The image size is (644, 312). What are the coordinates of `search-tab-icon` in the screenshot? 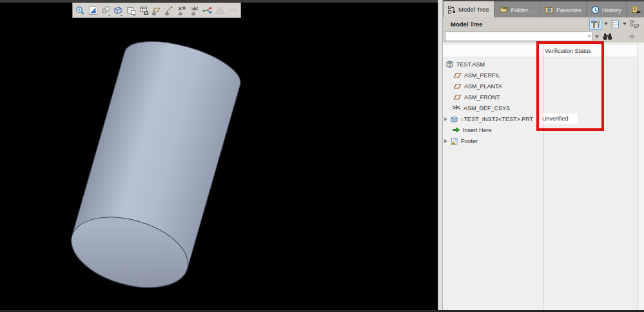 It's located at (636, 10).